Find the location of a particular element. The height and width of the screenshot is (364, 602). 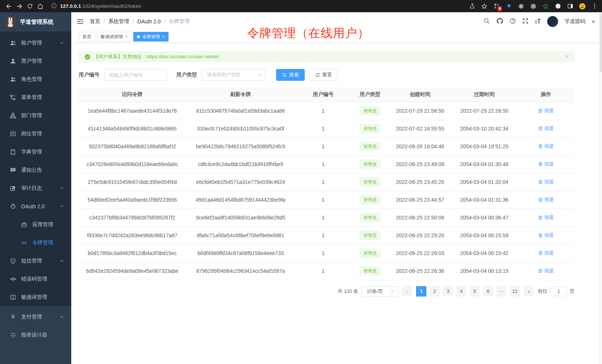

banner-close-icon: × is located at coordinates (567, 57).